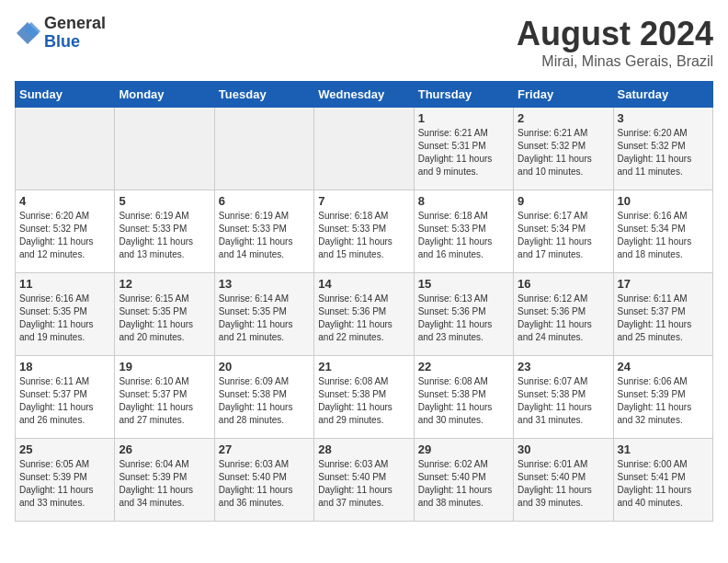 The width and height of the screenshot is (728, 563). What do you see at coordinates (563, 449) in the screenshot?
I see `day-number: 30` at bounding box center [563, 449].